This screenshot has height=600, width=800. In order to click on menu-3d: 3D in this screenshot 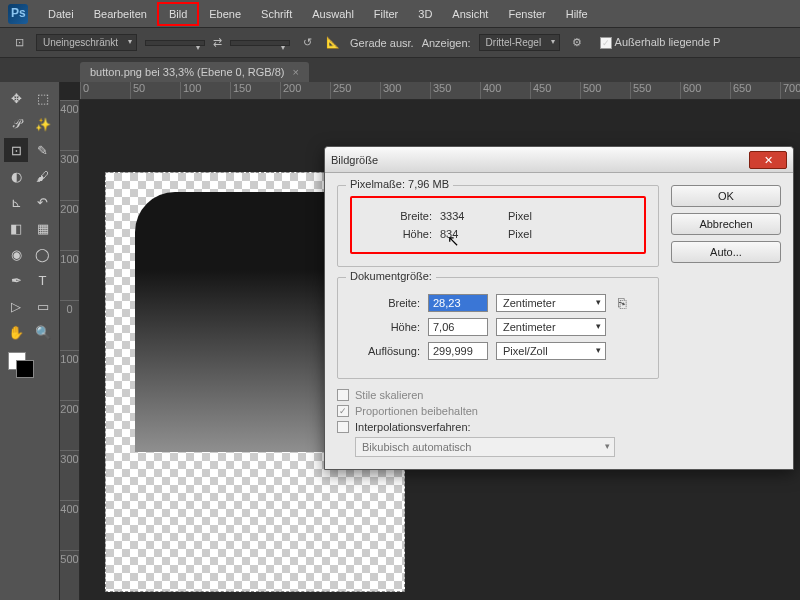, I will do `click(425, 14)`.